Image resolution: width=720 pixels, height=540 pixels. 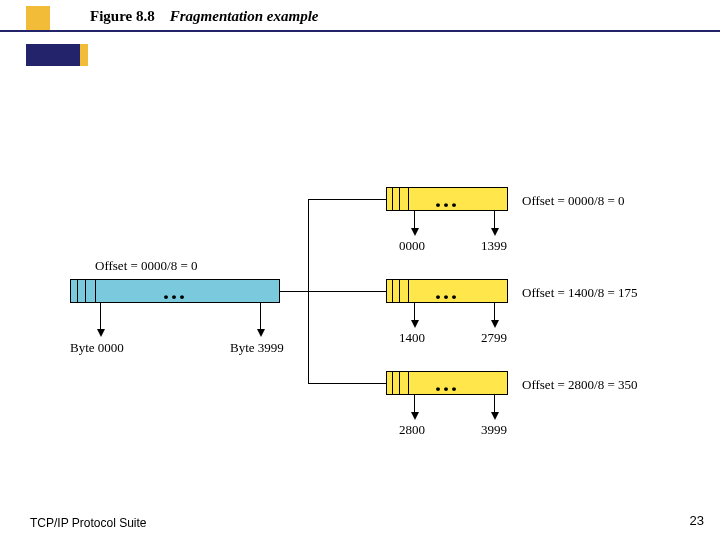 I want to click on fragment-packet-2: ..., so click(x=447, y=291).